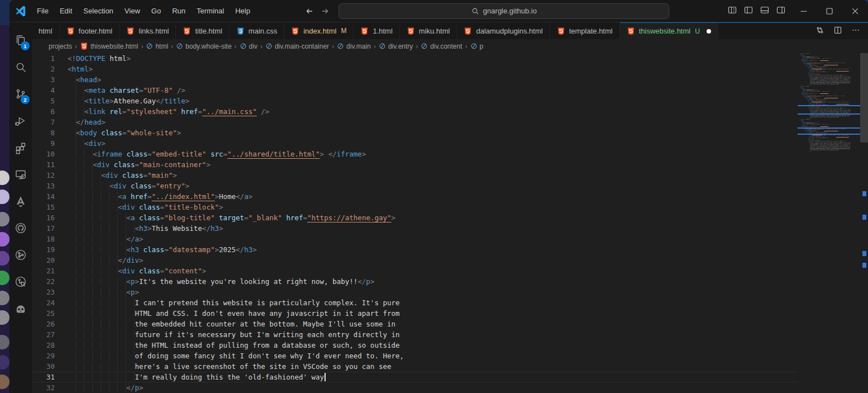 The width and height of the screenshot is (868, 393). I want to click on activity-github-icon, so click(21, 228).